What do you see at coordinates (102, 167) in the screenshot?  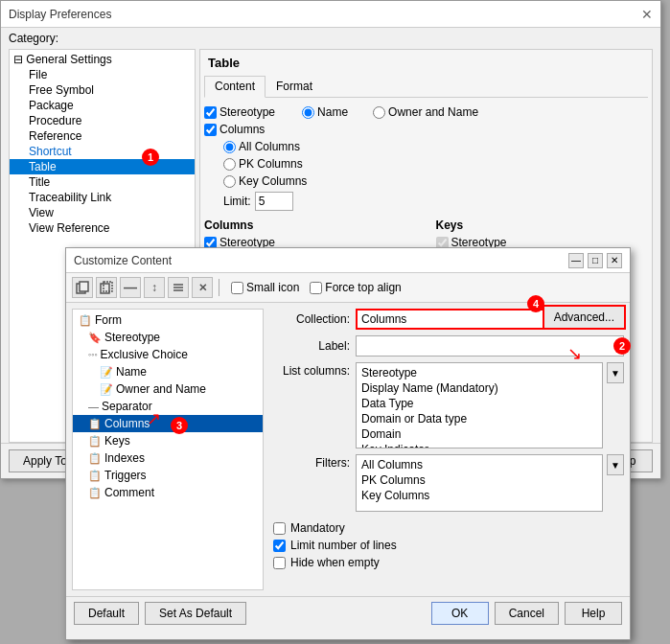 I see `sidebar-item-table: Table` at bounding box center [102, 167].